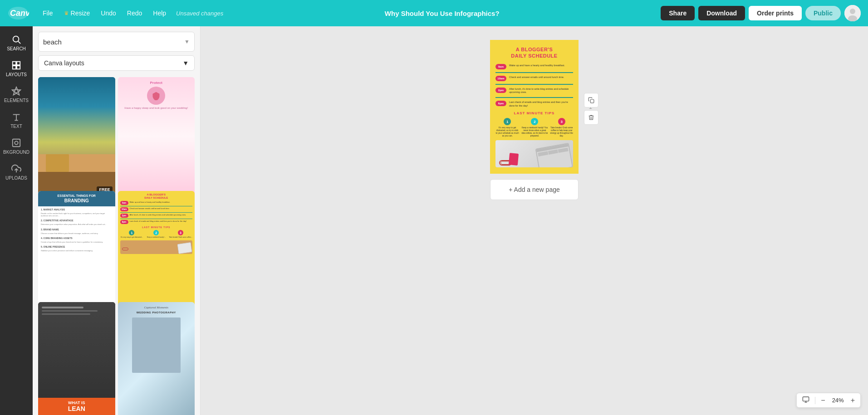  What do you see at coordinates (18, 13) in the screenshot?
I see `canva-logo: Canva` at bounding box center [18, 13].